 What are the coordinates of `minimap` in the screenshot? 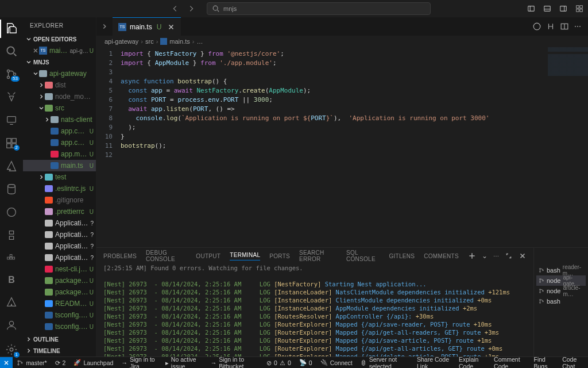 It's located at (568, 64).